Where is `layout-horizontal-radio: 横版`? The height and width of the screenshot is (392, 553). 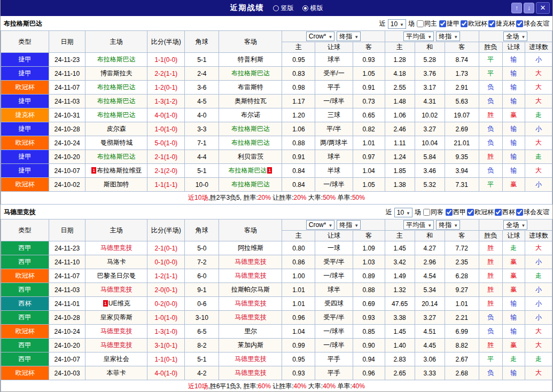
layout-horizontal-radio: 横版 is located at coordinates (313, 9).